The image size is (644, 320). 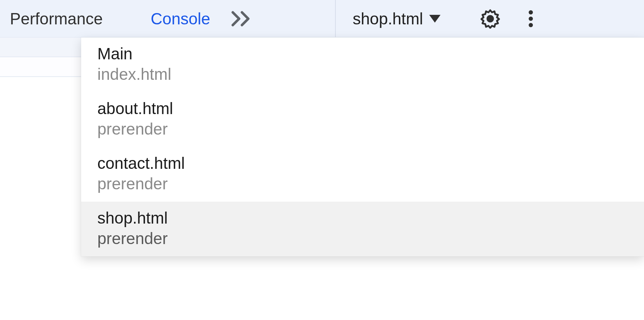 I want to click on tab-performance: Performance, so click(x=56, y=18).